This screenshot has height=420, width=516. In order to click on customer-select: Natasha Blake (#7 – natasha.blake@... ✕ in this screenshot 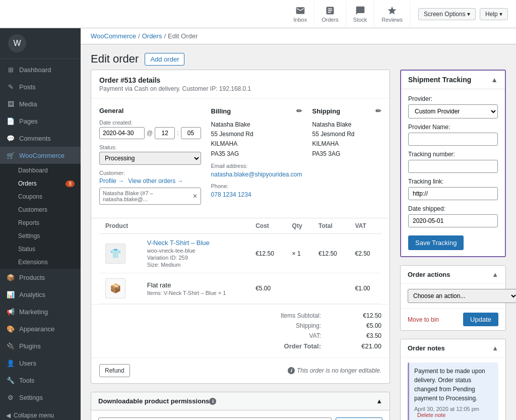, I will do `click(150, 196)`.